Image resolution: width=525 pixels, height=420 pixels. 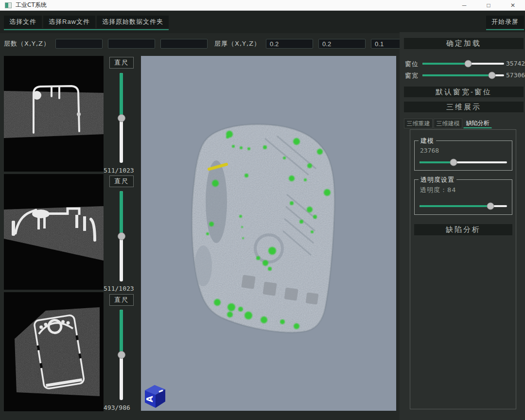 I want to click on slice-slider-middle-fill, so click(x=122, y=214).